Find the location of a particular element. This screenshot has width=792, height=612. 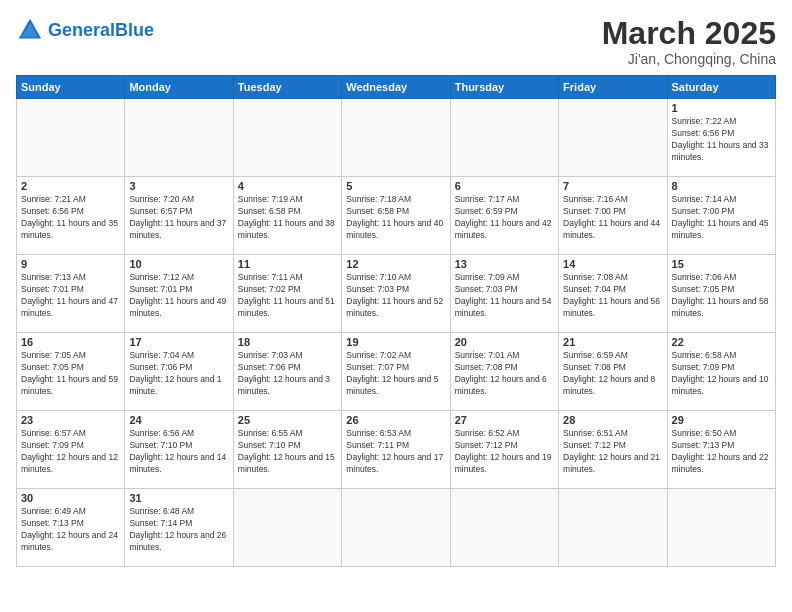

day-23: 23 Sunrise: 6:57 AMSunset: 7:09 PMDaylig… is located at coordinates (71, 450).